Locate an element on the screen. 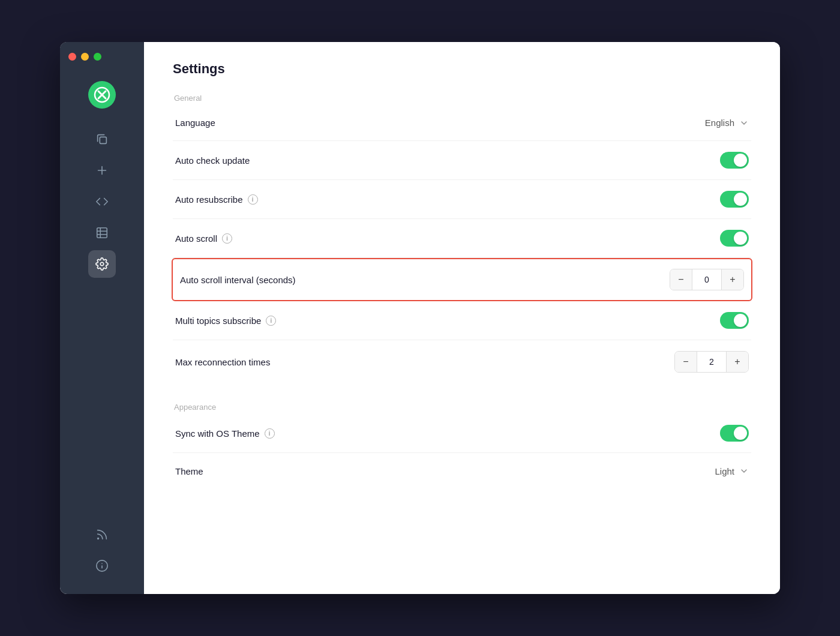 The height and width of the screenshot is (636, 840). general-section-label: General is located at coordinates (462, 98).